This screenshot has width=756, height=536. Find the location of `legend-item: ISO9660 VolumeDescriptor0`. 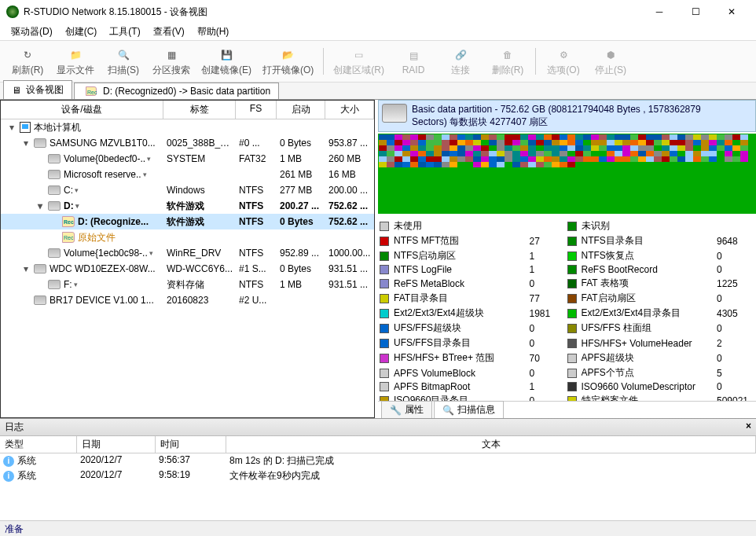

legend-item: ISO9660 VolumeDescriptor0 is located at coordinates (662, 387).